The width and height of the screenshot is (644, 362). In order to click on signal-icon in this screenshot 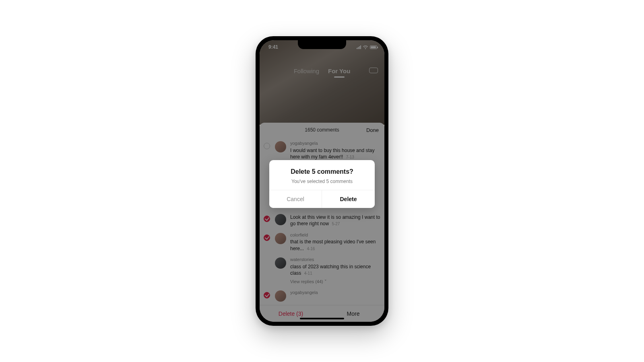, I will do `click(359, 47)`.